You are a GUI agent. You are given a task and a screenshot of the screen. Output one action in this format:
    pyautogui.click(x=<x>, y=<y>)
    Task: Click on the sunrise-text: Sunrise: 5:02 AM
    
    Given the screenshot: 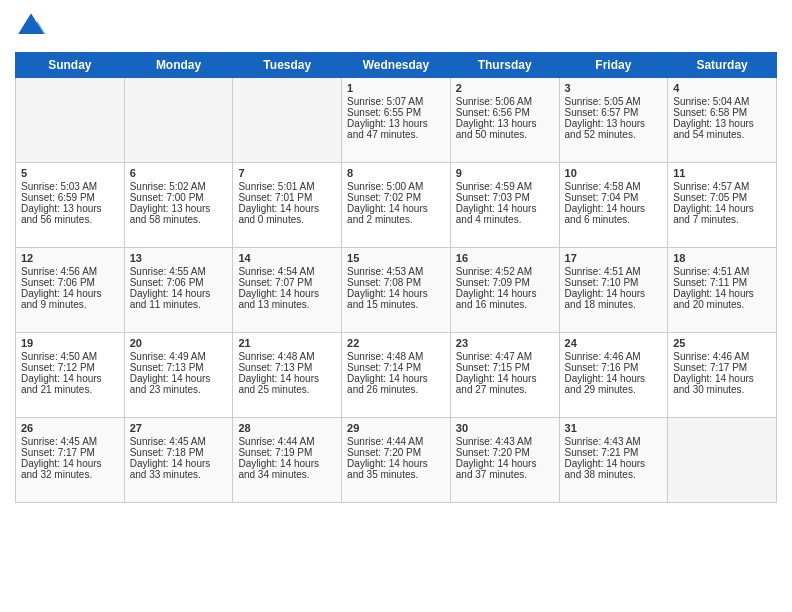 What is the action you would take?
    pyautogui.click(x=179, y=186)
    